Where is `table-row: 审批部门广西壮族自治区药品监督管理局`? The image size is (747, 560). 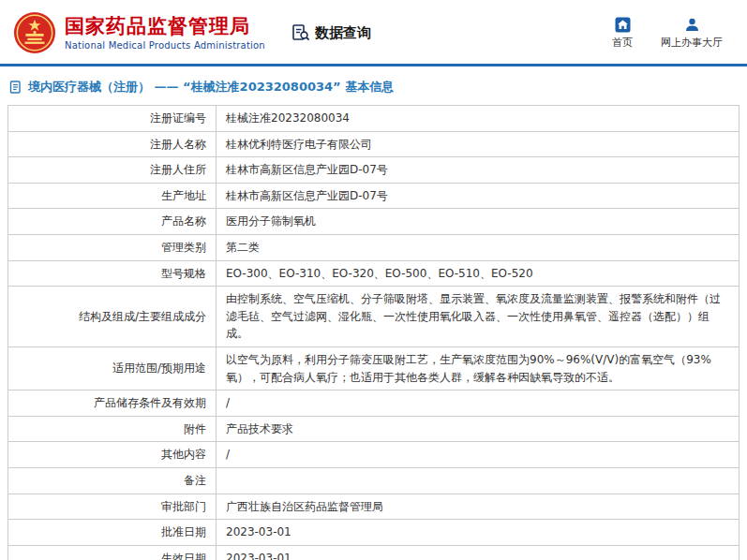
table-row: 审批部门广西壮族自治区药品监督管理局 is located at coordinates (374, 507).